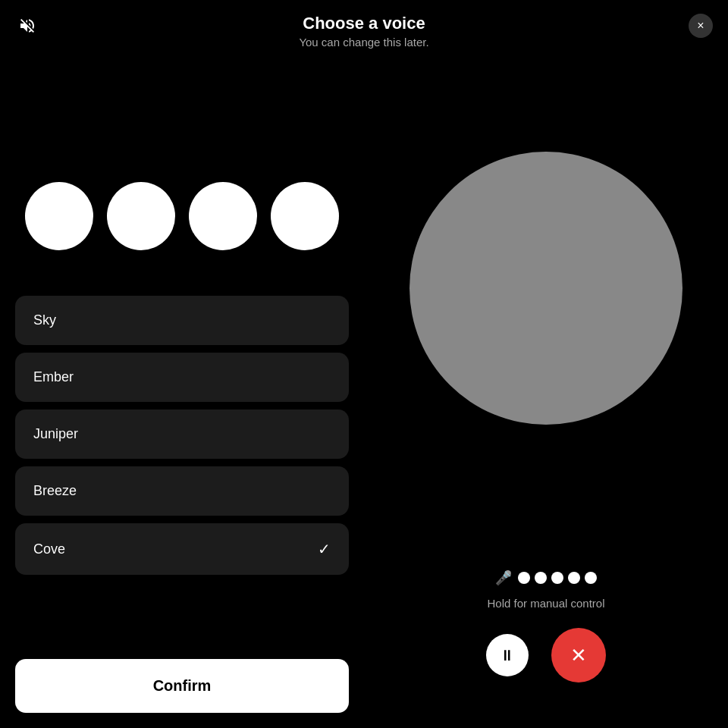 This screenshot has width=728, height=728. I want to click on voice-item-cove: Cove✓, so click(182, 549).